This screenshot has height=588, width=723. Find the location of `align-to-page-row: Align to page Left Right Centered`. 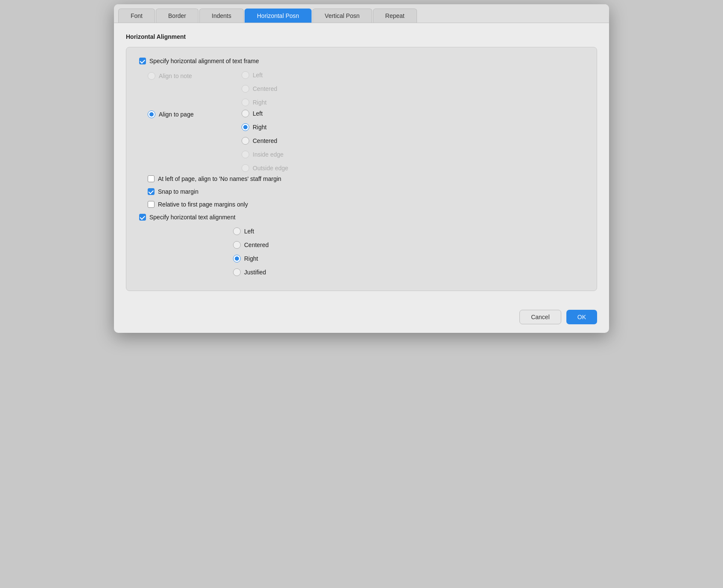

align-to-page-row: Align to page Left Right Centered is located at coordinates (366, 141).